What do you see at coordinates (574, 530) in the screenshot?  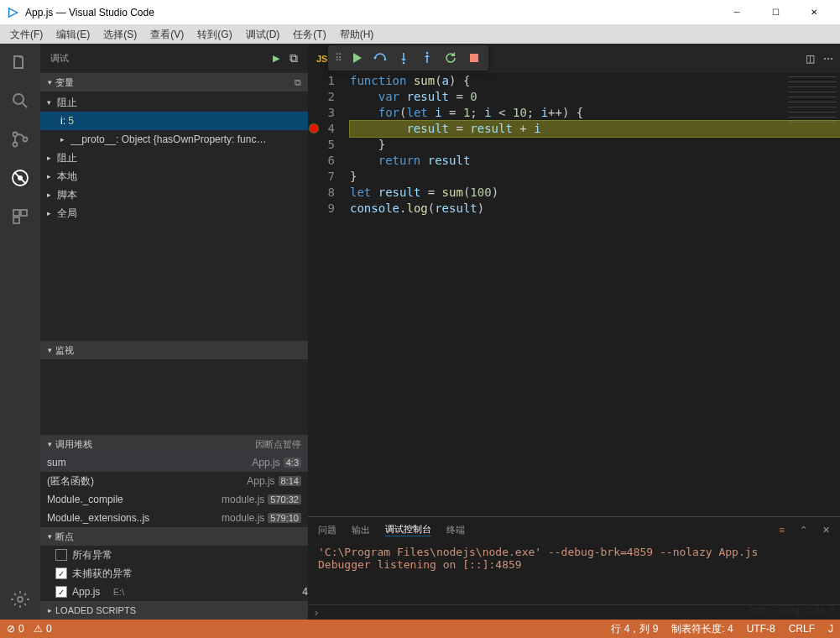 I see `panel-tabs: 问题 输出 调试控制台 终端 ≡ ⌃ ✕` at bounding box center [574, 530].